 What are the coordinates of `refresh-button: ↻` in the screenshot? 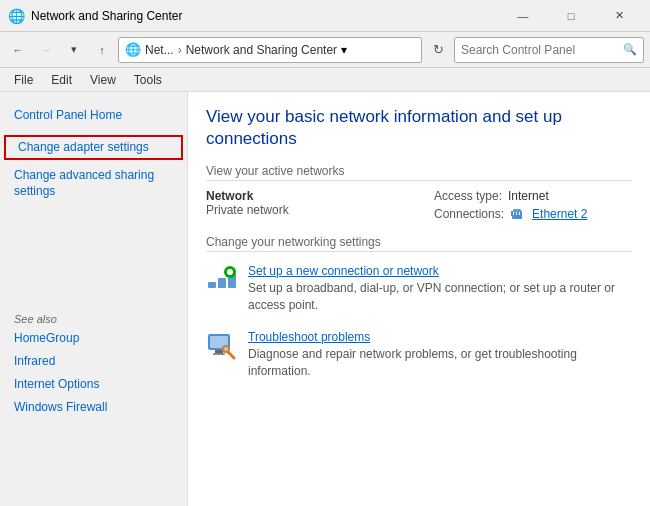 It's located at (438, 50).